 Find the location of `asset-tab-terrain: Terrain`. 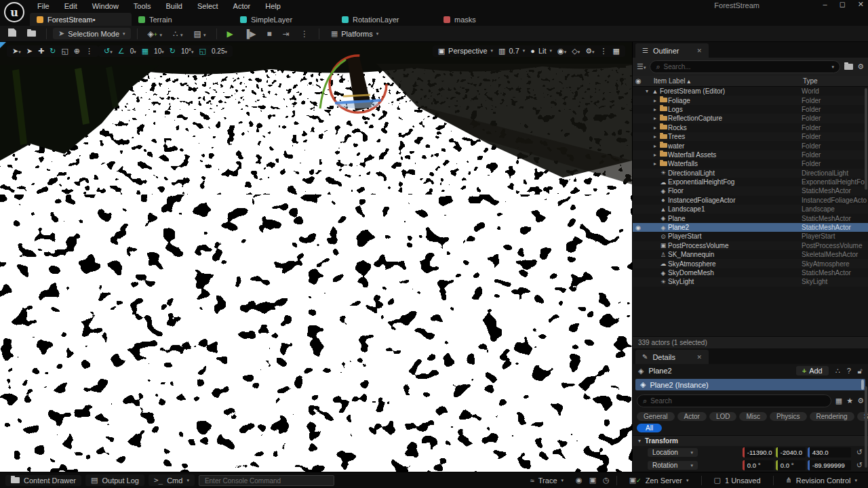

asset-tab-terrain: Terrain is located at coordinates (182, 19).